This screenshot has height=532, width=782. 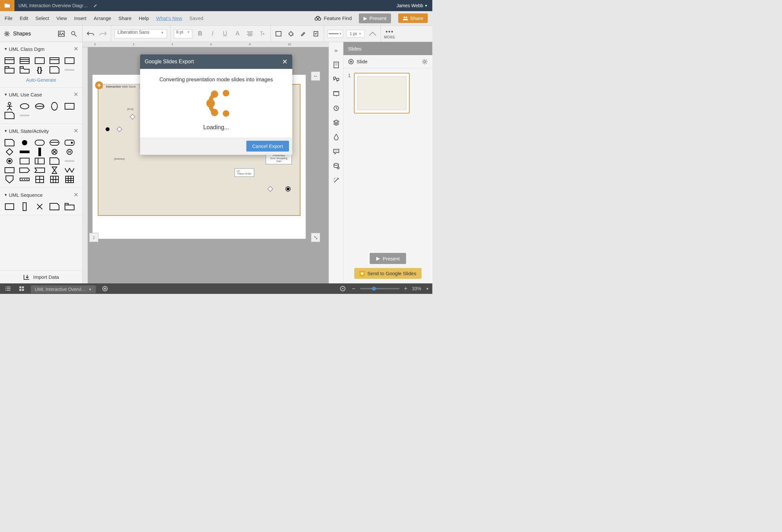 What do you see at coordinates (216, 80) in the screenshot?
I see `modal-message: Converting presentation mode slides into…` at bounding box center [216, 80].